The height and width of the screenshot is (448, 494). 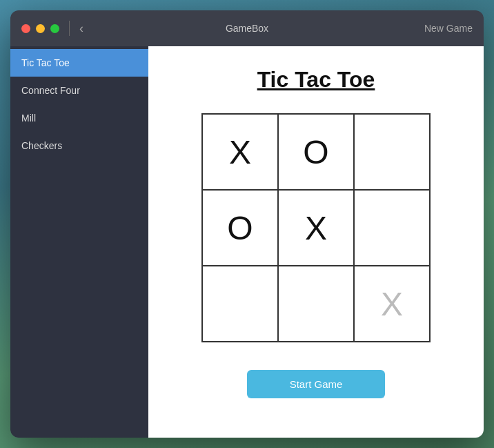 What do you see at coordinates (316, 80) in the screenshot?
I see `game-title: Tic Tac Toe` at bounding box center [316, 80].